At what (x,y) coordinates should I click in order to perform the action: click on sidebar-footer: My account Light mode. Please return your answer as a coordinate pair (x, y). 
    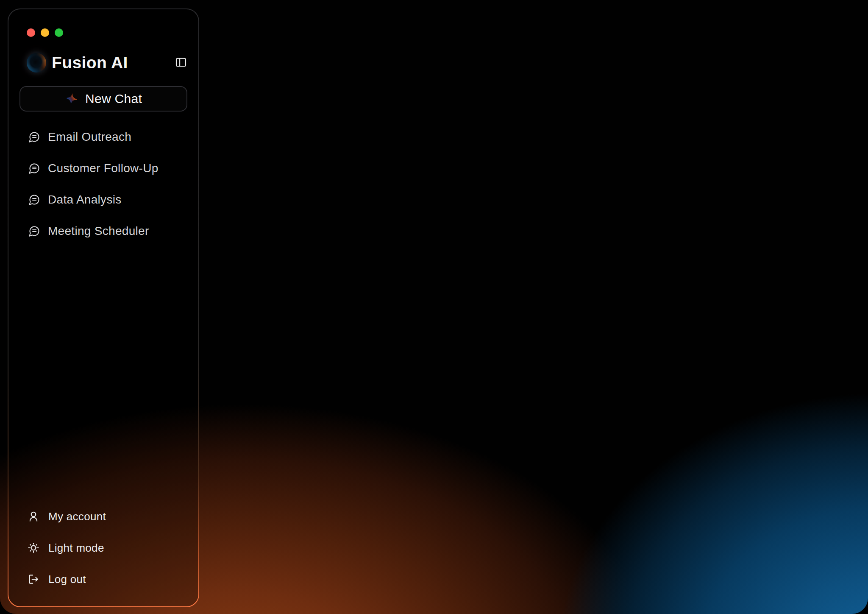
    Looking at the image, I should click on (103, 548).